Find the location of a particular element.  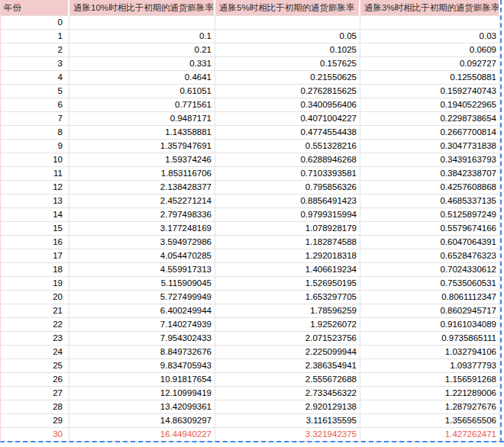

cell-v10: 16.44940227 is located at coordinates (142, 435).